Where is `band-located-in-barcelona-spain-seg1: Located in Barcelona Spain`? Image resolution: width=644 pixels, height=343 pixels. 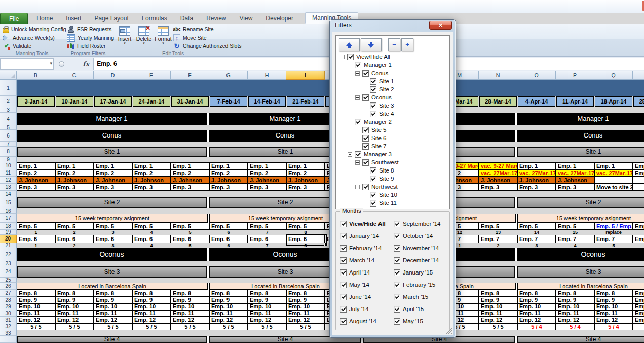 band-located-in-barcelona-spain-seg1: Located in Barcelona Spain is located at coordinates (112, 286).